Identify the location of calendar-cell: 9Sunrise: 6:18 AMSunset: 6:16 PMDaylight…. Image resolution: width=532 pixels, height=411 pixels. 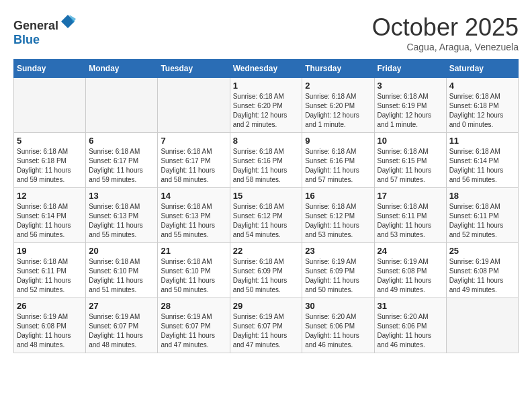
(339, 161).